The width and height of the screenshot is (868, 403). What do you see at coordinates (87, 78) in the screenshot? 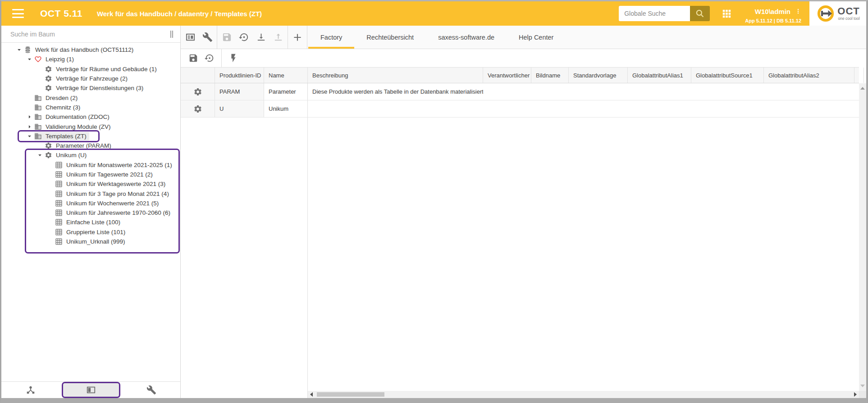
I see `tree-item-content: Verträge für Fahrzeuge (2)` at bounding box center [87, 78].